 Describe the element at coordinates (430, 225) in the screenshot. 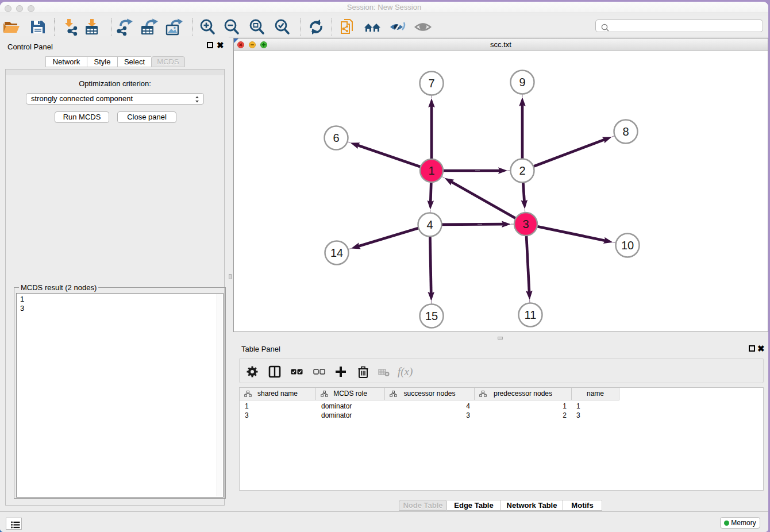

I see `svg-text: 4` at that location.